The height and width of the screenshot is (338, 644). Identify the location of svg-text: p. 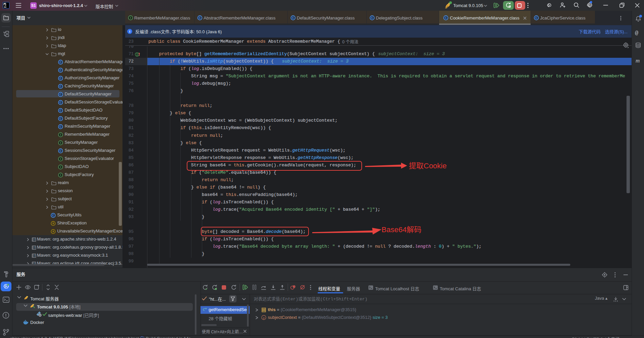
(264, 318).